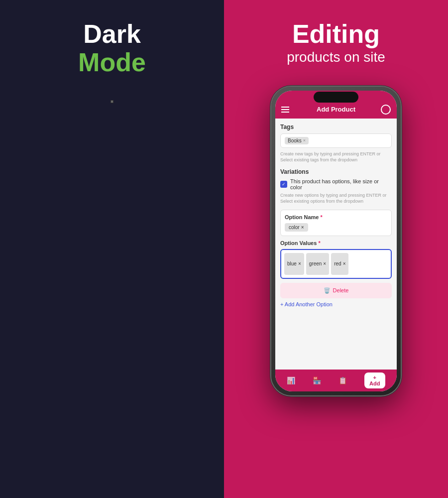 The width and height of the screenshot is (448, 498). What do you see at coordinates (297, 227) in the screenshot?
I see `color-chip: color ×` at bounding box center [297, 227].